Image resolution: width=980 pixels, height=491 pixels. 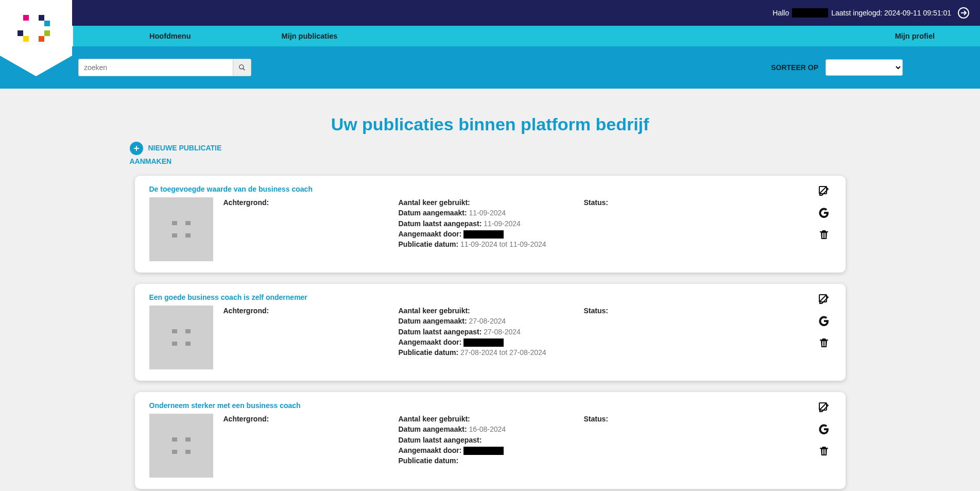 What do you see at coordinates (487, 321) in the screenshot?
I see `value-datum-aangemaakt: 27-08-2024` at bounding box center [487, 321].